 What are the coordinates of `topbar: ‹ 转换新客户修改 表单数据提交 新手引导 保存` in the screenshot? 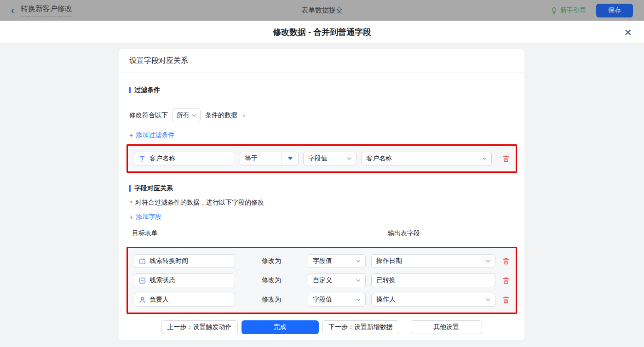 It's located at (322, 10).